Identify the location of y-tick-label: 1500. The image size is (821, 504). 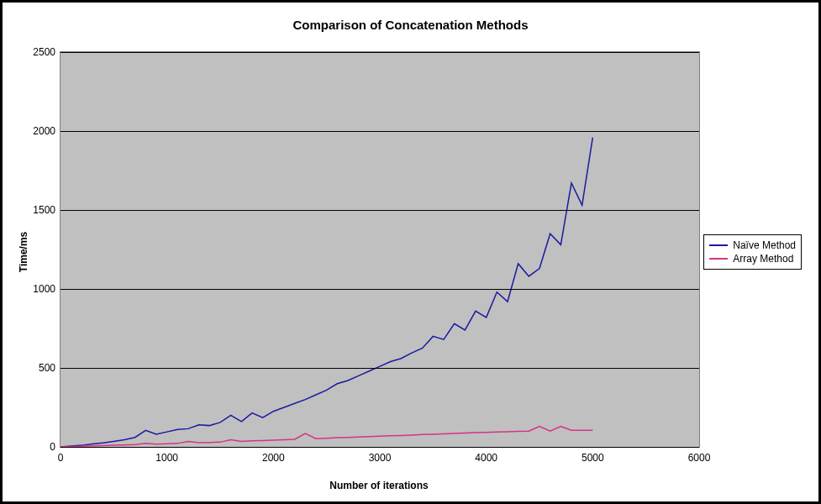
(39, 210).